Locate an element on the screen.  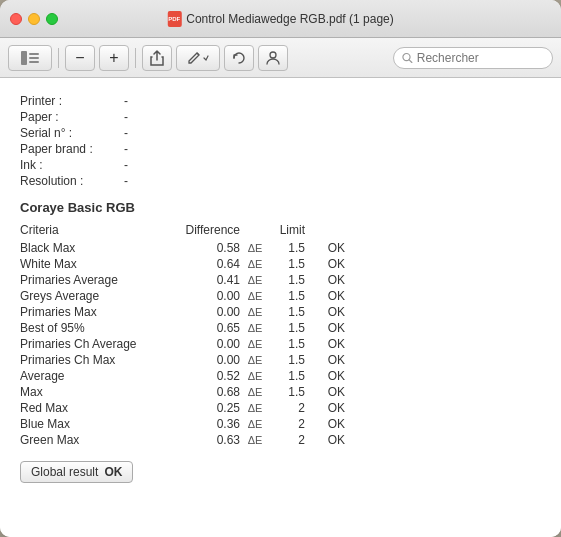
table-row: Blue Max 0.36 ΔE 2 OK is located at coordinates (280, 424).